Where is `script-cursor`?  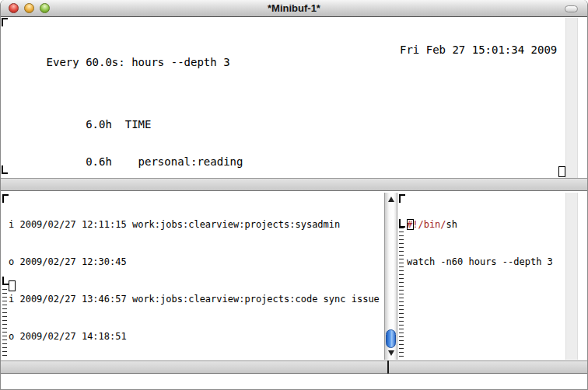
script-cursor is located at coordinates (411, 225).